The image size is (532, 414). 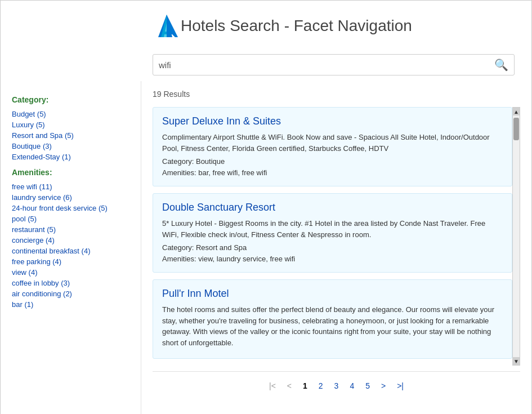 I want to click on prev-page-button: <, so click(x=289, y=386).